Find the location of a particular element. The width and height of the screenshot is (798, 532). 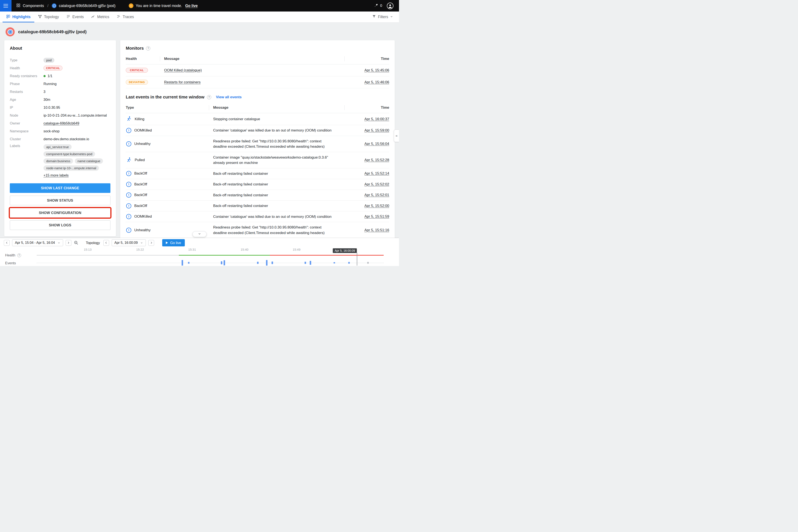

filters-button: Filters is located at coordinates (384, 17).